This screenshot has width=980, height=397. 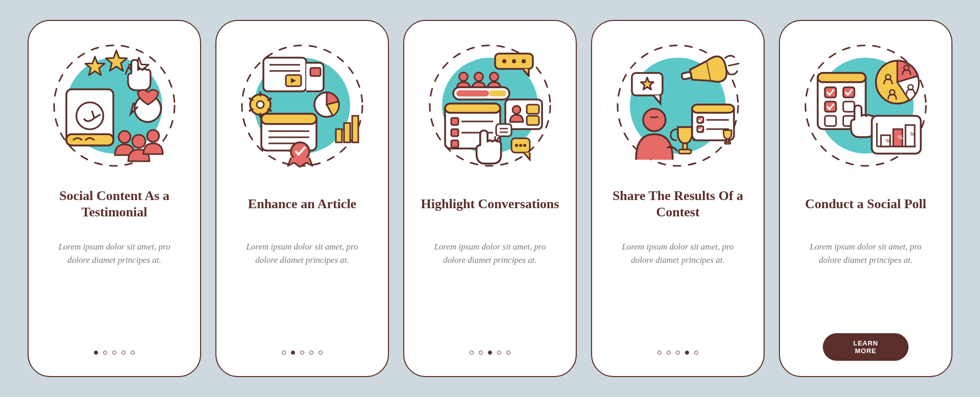 What do you see at coordinates (490, 204) in the screenshot?
I see `screen-title: Highlight Conversations` at bounding box center [490, 204].